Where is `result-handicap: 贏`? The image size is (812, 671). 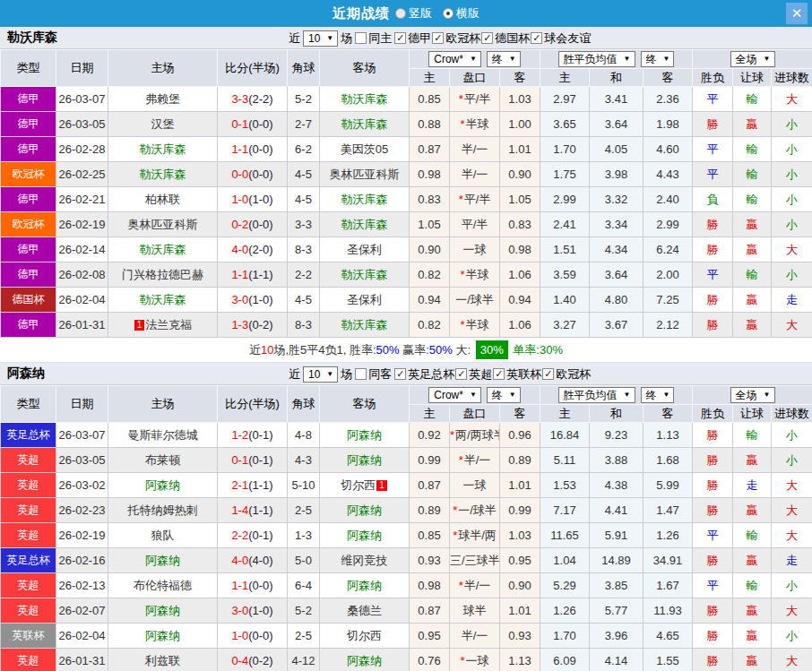 result-handicap: 贏 is located at coordinates (753, 250).